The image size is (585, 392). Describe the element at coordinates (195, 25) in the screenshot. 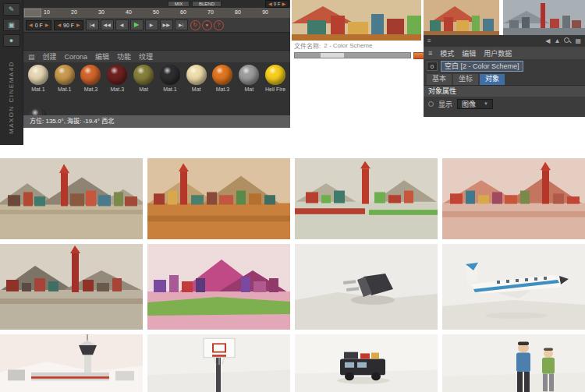

I see `loop-record-icon: ↻` at that location.